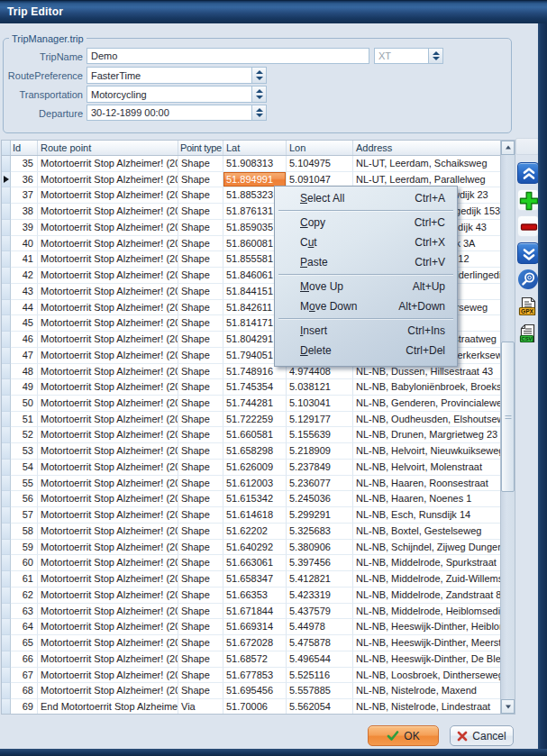 Image resolution: width=547 pixels, height=756 pixels. Describe the element at coordinates (24, 676) in the screenshot. I see `cell-id: 67` at that location.